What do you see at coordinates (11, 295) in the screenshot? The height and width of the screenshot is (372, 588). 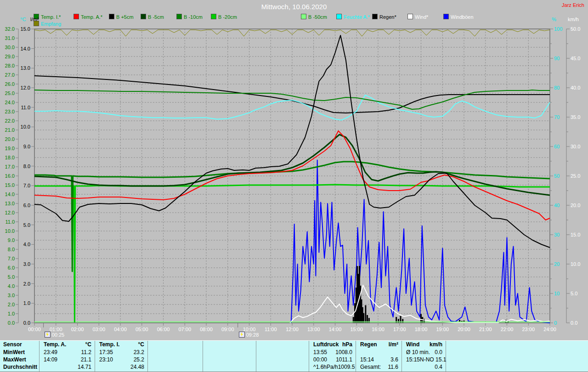 I see `celsius-tick-label: 3.0` at bounding box center [11, 295].